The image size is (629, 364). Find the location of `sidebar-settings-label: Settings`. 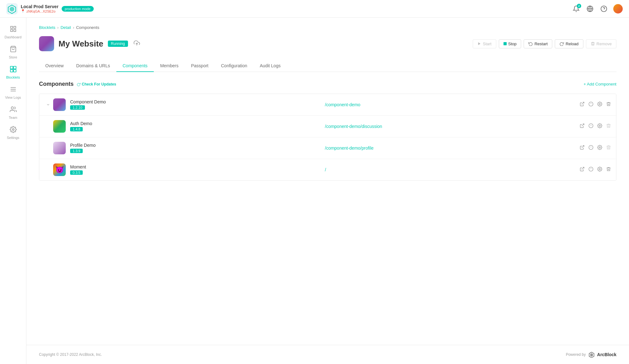

sidebar-settings-label: Settings is located at coordinates (13, 138).